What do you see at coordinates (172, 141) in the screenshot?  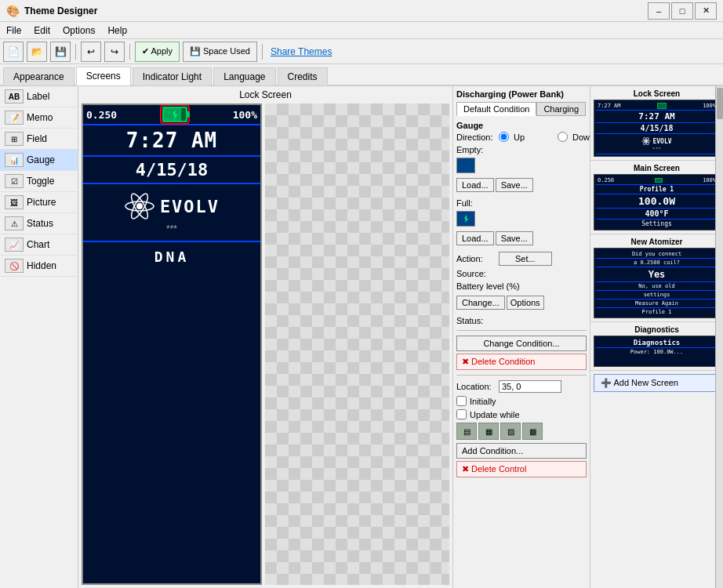 I see `time-display: 7:27 AM` at bounding box center [172, 141].